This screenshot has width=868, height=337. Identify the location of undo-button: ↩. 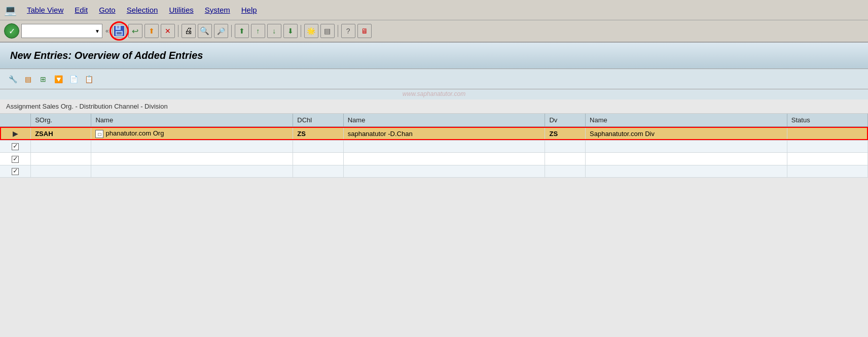
(135, 31).